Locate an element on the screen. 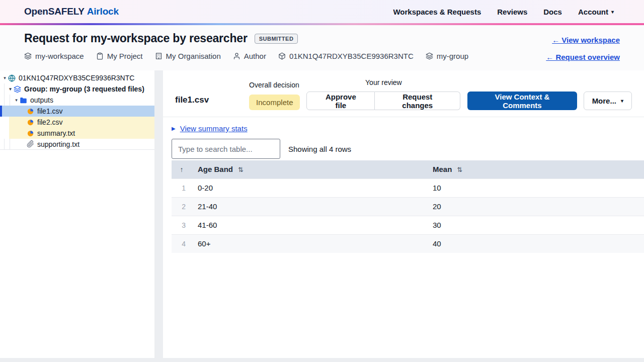 The width and height of the screenshot is (644, 362). row-number-header: ↑ is located at coordinates (182, 169).